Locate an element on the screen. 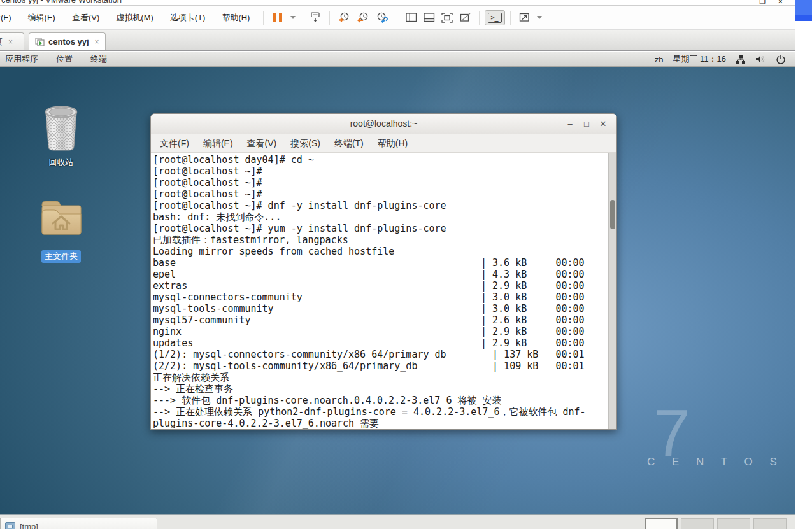 The image size is (812, 529). menu-item: 查看(V) is located at coordinates (85, 18).